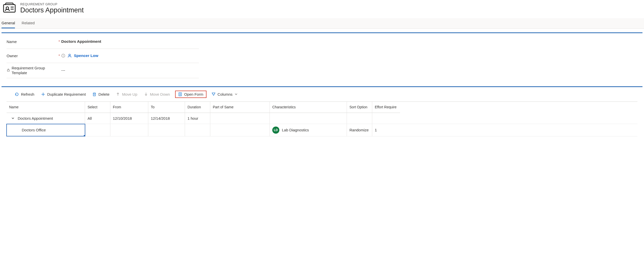 This screenshot has width=644, height=265. I want to click on col-duration: Duration, so click(198, 107).